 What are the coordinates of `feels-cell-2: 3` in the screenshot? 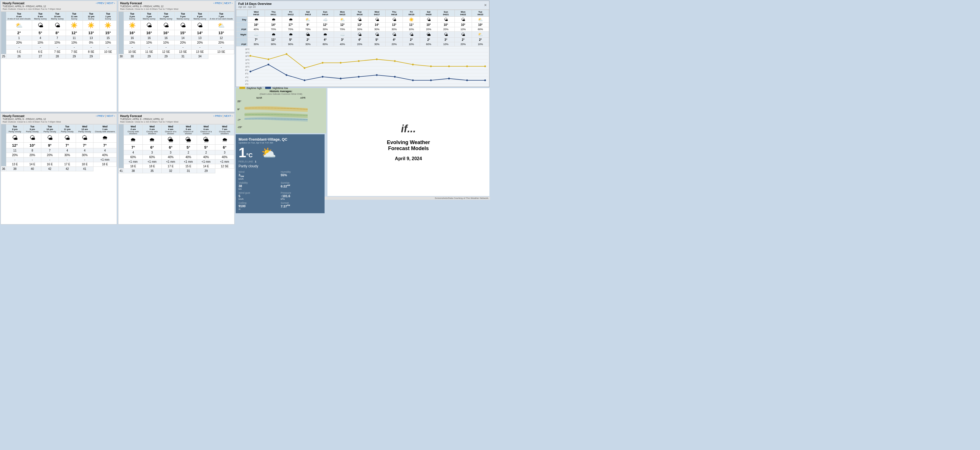 It's located at (170, 152).